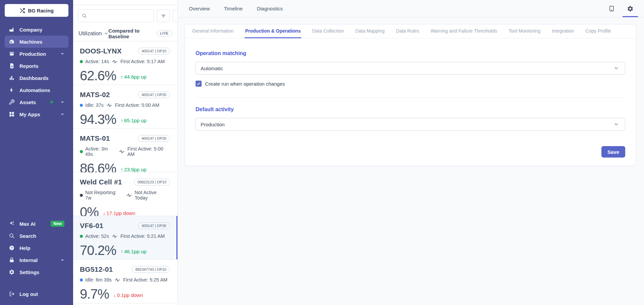  What do you see at coordinates (119, 213) in the screenshot?
I see `utilization-delta: 17.1pp down` at bounding box center [119, 213].